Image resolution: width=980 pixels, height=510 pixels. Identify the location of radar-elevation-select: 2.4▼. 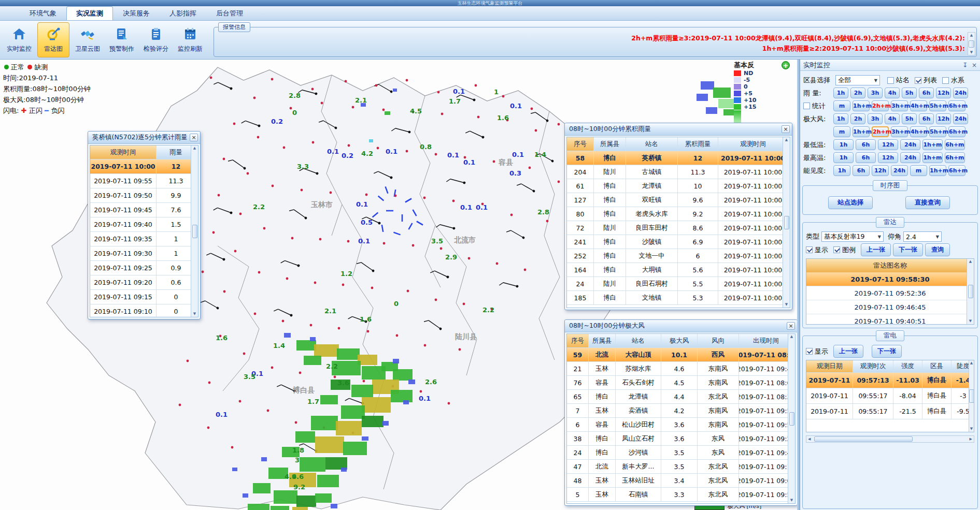
(922, 237).